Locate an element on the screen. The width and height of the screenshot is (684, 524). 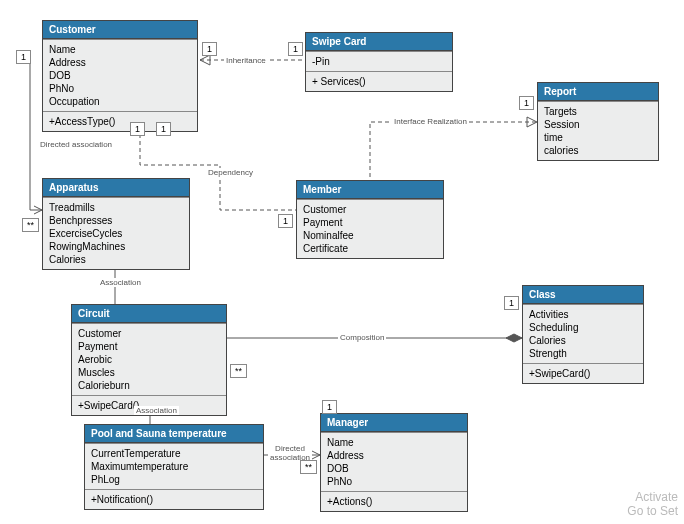
attr: RowingMachines is located at coordinates (116, 246).